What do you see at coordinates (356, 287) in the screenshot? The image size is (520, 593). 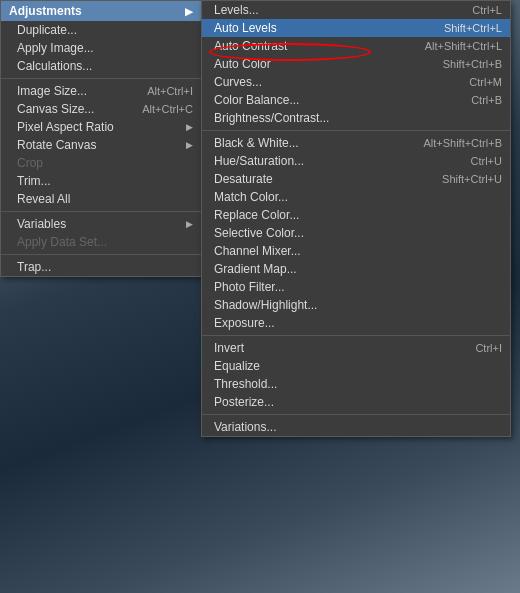 I see `menu-item-photo-filter: Photo Filter...` at bounding box center [356, 287].